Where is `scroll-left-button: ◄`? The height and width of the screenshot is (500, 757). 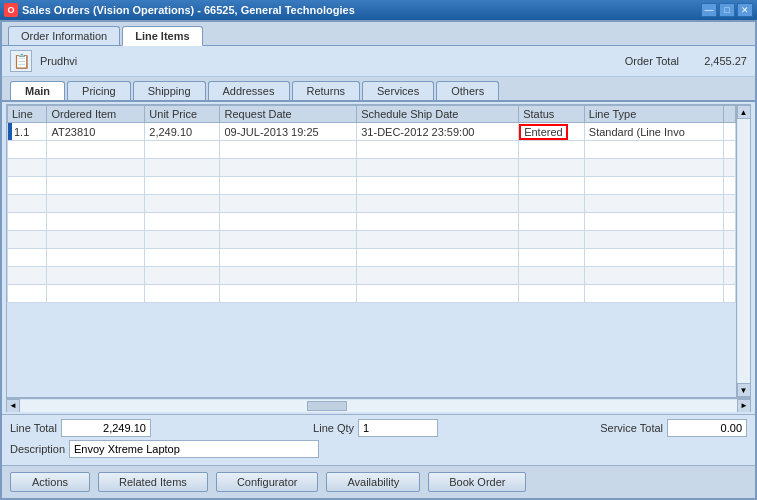 scroll-left-button: ◄ is located at coordinates (13, 406).